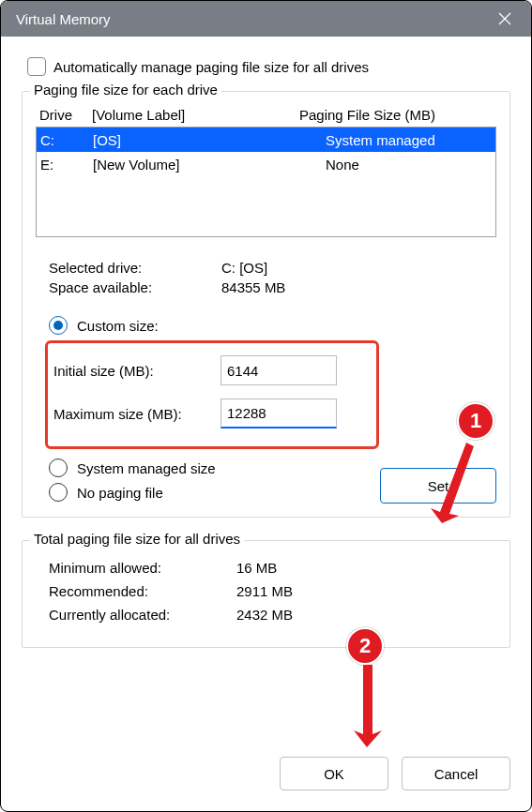 Image resolution: width=532 pixels, height=812 pixels. I want to click on drive-row-volume: [OS], so click(209, 141).